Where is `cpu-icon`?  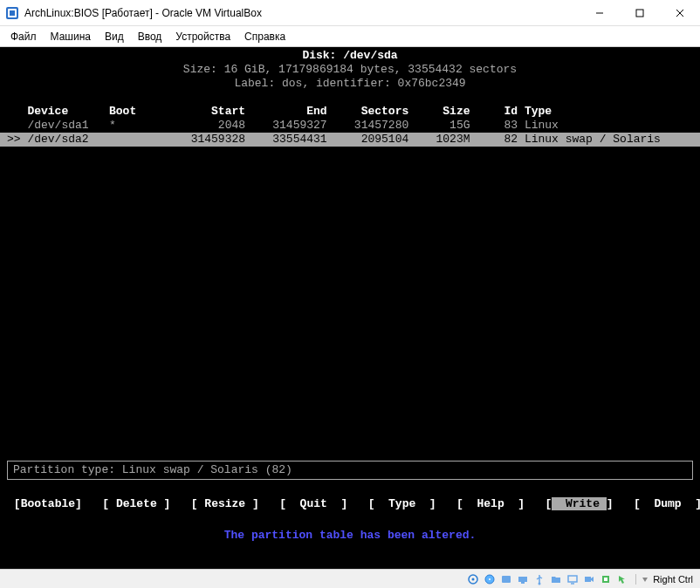
cpu-icon is located at coordinates (606, 579).